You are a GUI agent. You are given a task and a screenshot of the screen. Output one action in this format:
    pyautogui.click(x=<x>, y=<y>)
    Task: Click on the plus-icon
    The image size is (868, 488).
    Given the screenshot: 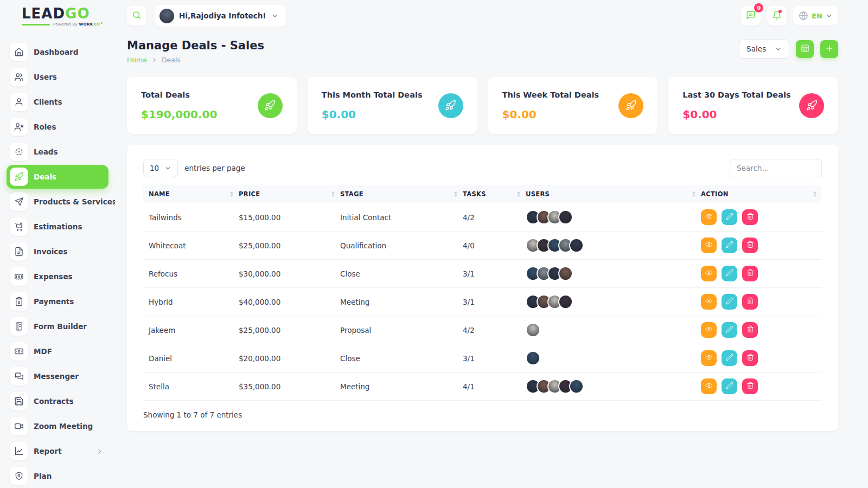 What is the action you would take?
    pyautogui.click(x=829, y=49)
    